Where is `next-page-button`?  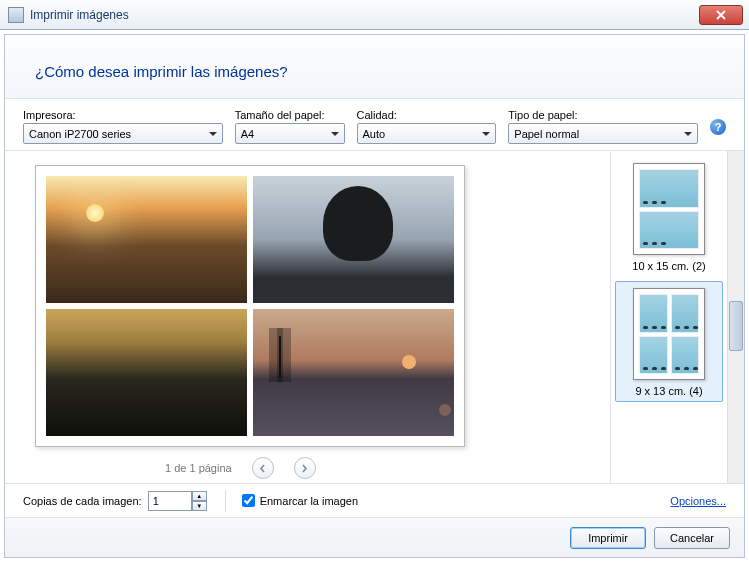 next-page-button is located at coordinates (305, 468).